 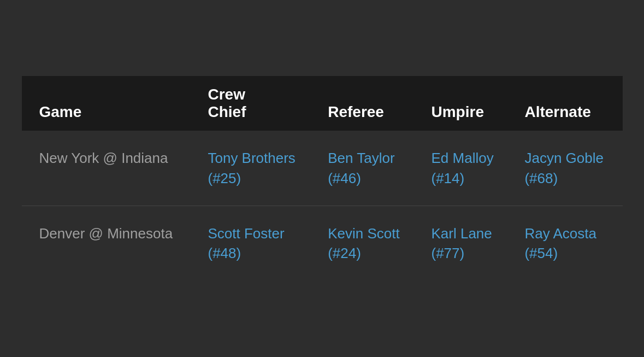 I want to click on crew-chief-cell: Tony Brothers(#25), so click(x=255, y=168).